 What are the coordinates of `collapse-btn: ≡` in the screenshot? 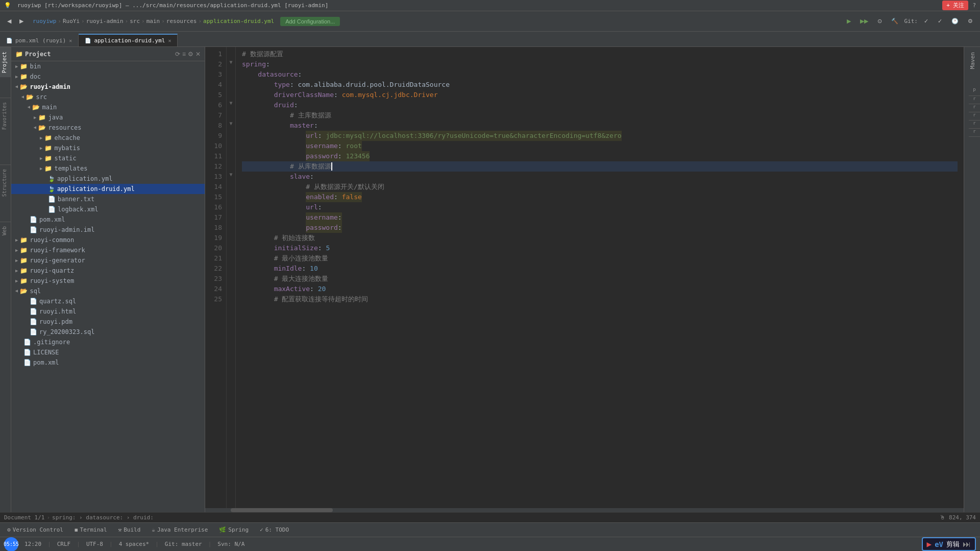 It's located at (184, 54).